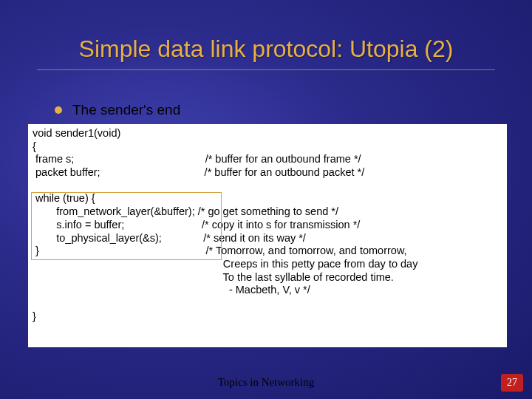 This screenshot has height=399, width=532. Describe the element at coordinates (266, 383) in the screenshot. I see `footer-text: Topics in Networking` at that location.